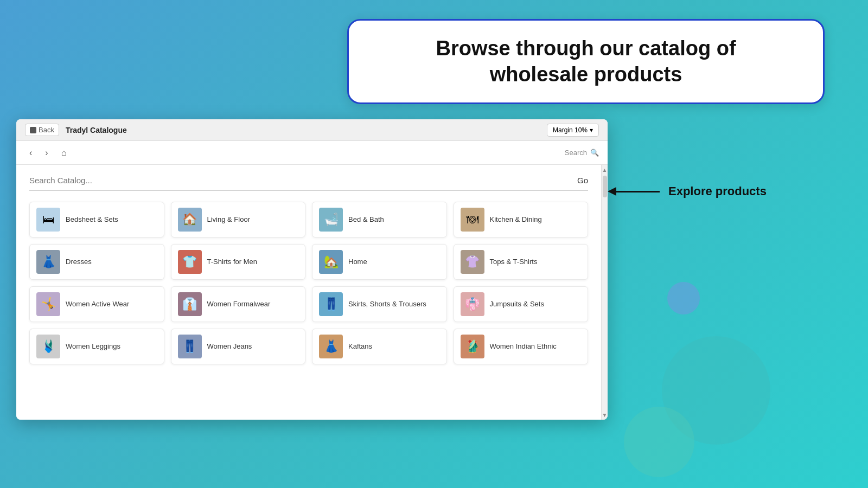 This screenshot has width=868, height=488. What do you see at coordinates (586, 74) in the screenshot?
I see `callout-line2: wholesale products` at bounding box center [586, 74].